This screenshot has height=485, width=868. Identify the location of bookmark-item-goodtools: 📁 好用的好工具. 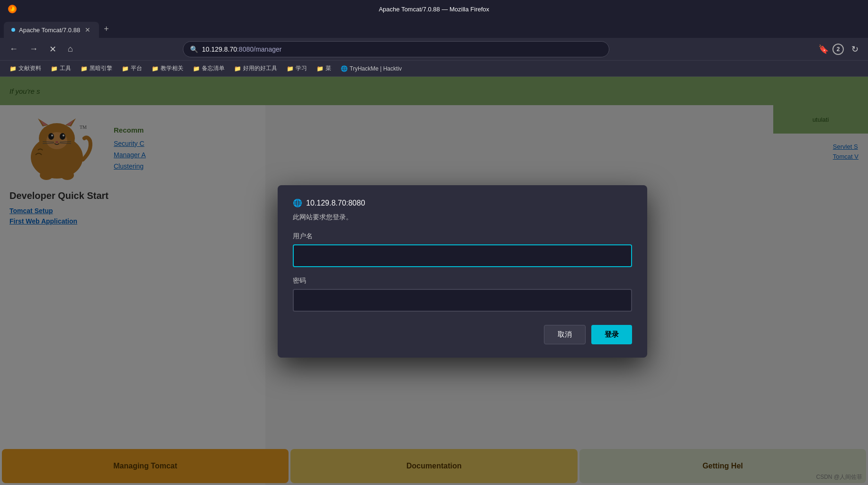
(256, 68).